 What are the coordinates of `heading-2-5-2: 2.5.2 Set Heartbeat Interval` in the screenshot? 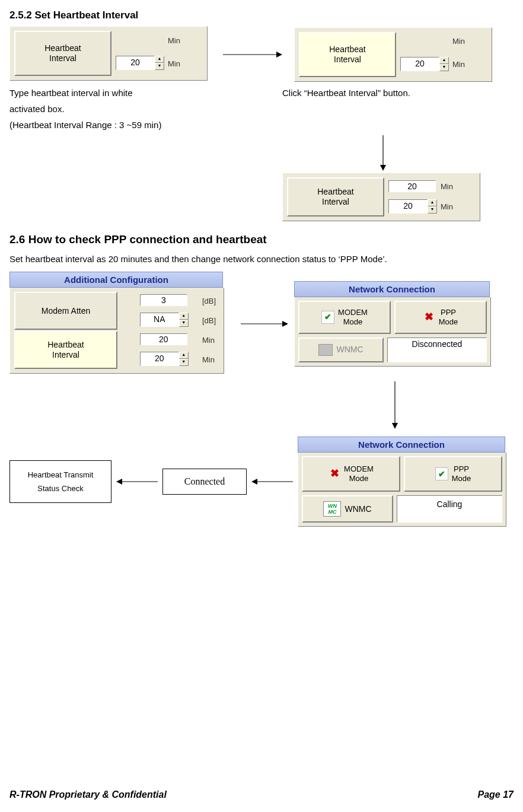 It's located at (262, 15).